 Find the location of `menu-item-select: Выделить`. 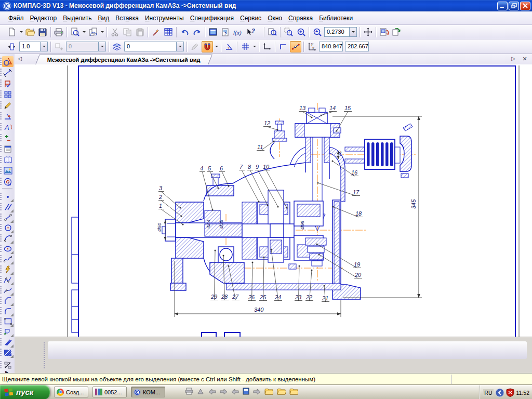

menu-item-select: Выделить is located at coordinates (77, 18).